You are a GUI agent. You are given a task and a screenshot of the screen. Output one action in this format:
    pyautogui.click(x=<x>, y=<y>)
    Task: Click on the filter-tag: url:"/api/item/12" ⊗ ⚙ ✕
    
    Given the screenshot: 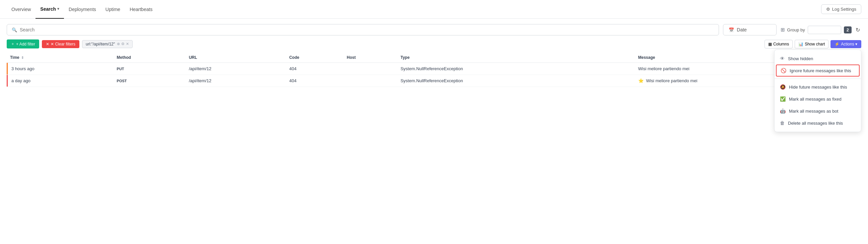 What is the action you would take?
    pyautogui.click(x=107, y=44)
    